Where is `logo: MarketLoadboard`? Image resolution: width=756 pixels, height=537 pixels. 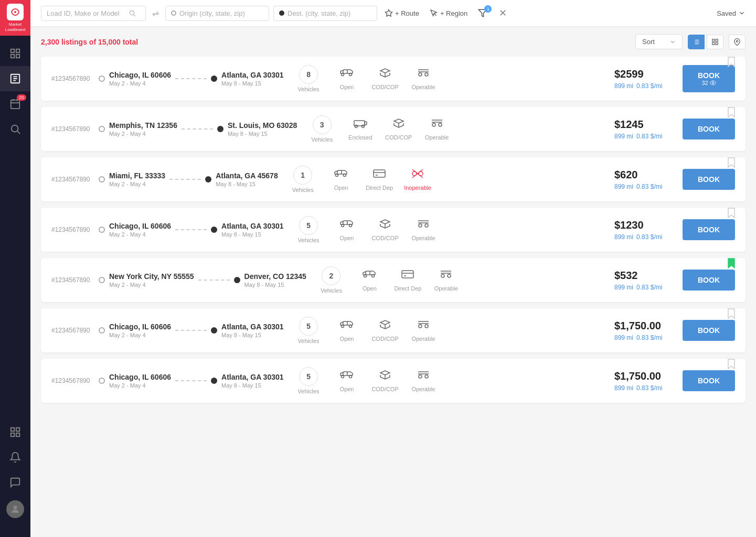
logo: MarketLoadboard is located at coordinates (15, 18).